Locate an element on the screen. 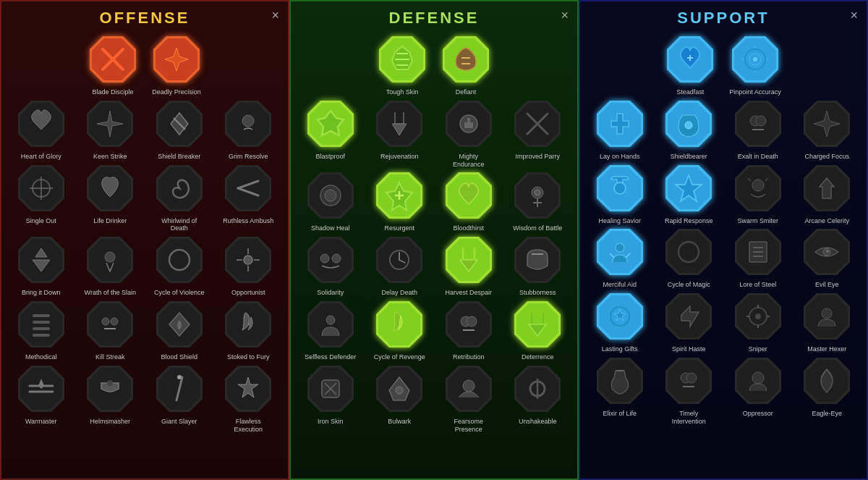  skill-row-5: Warmaster Helmsmasher Giant Slayer Flawl… is located at coordinates (145, 399).